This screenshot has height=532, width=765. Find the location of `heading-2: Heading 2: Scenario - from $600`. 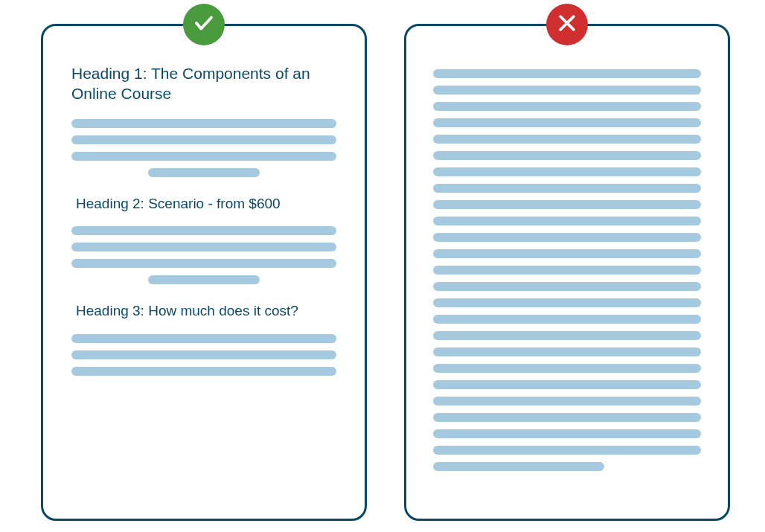

heading-2: Heading 2: Scenario - from $600 is located at coordinates (204, 204).